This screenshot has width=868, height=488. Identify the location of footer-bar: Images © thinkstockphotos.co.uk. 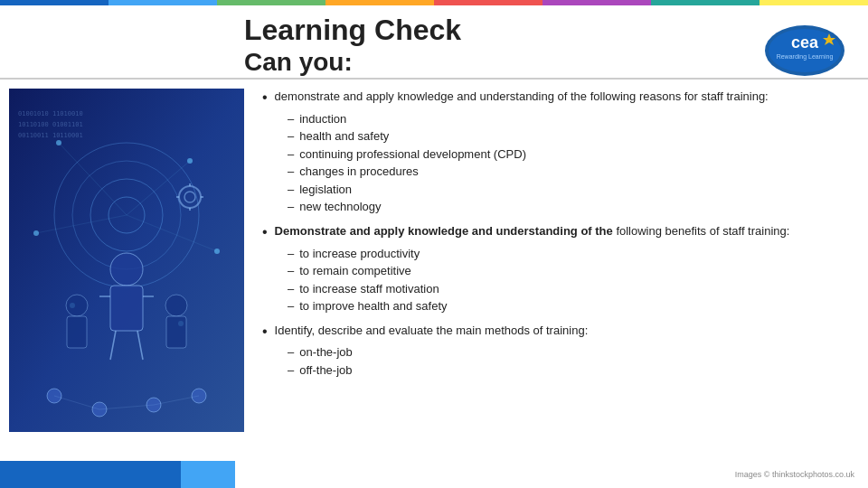
(434, 474).